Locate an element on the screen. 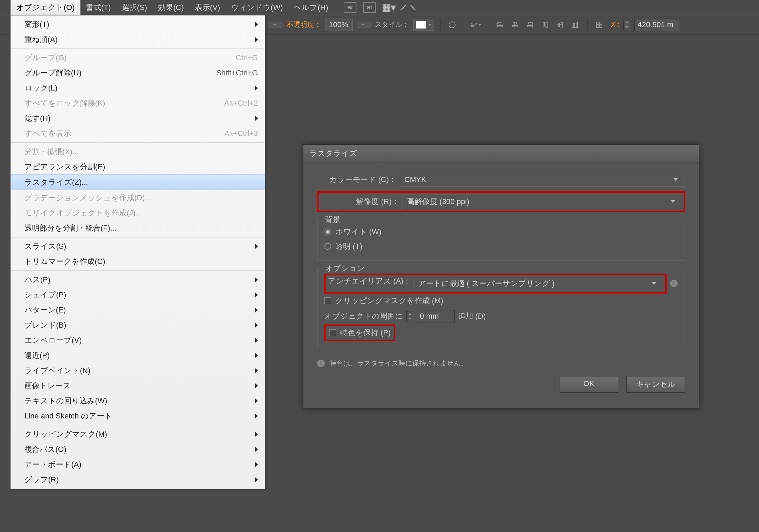  opacity-dropdown is located at coordinates (364, 25).